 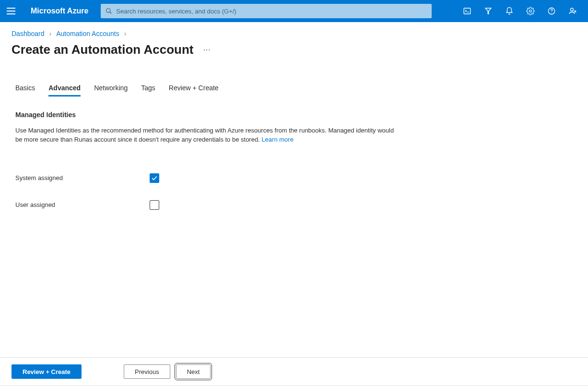 What do you see at coordinates (266, 11) in the screenshot?
I see `global-search` at bounding box center [266, 11].